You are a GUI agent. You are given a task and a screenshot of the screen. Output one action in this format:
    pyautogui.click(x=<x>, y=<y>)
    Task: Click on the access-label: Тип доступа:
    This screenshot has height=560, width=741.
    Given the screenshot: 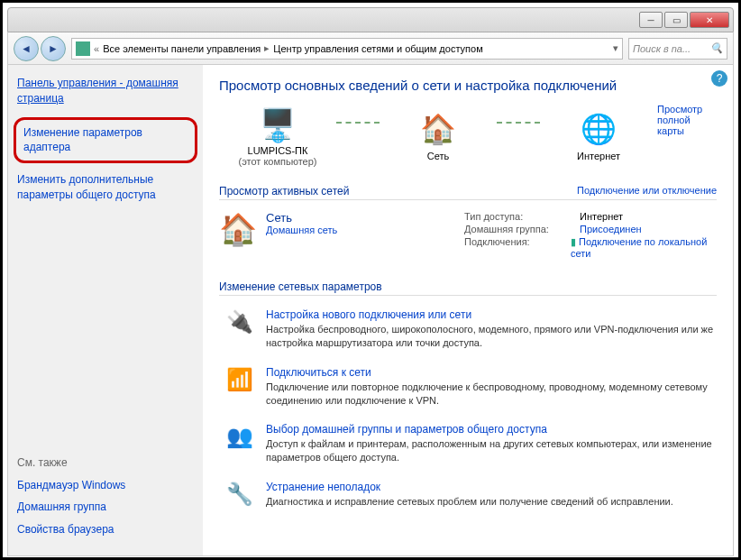 What is the action you would take?
    pyautogui.click(x=518, y=216)
    